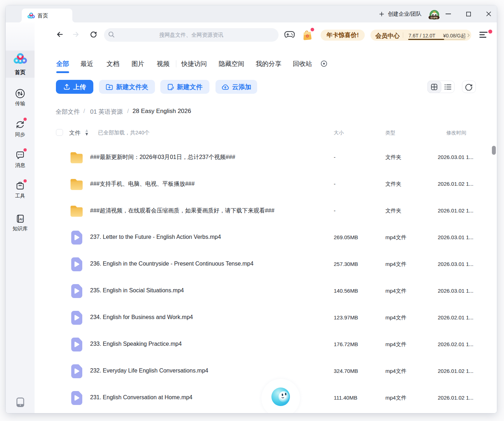 Image resolution: width=504 pixels, height=421 pixels. I want to click on svg-text: AI, so click(21, 219).